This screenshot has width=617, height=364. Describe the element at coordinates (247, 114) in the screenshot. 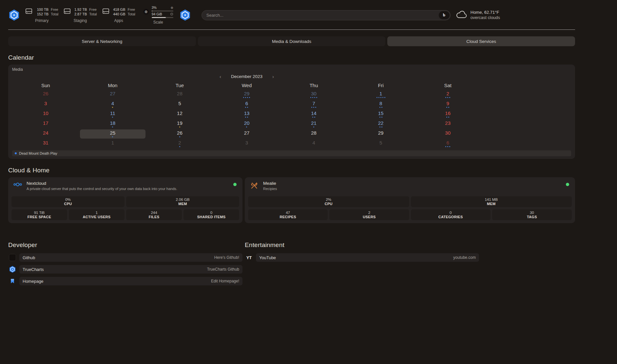

I see `calendar-day: 13` at that location.